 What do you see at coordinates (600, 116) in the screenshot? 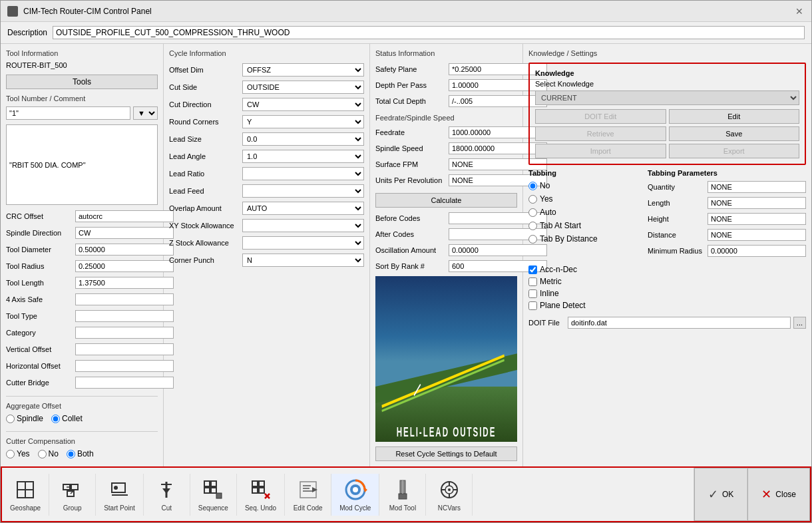
I see `doit-edit-button: DOIT Edit` at bounding box center [600, 116].